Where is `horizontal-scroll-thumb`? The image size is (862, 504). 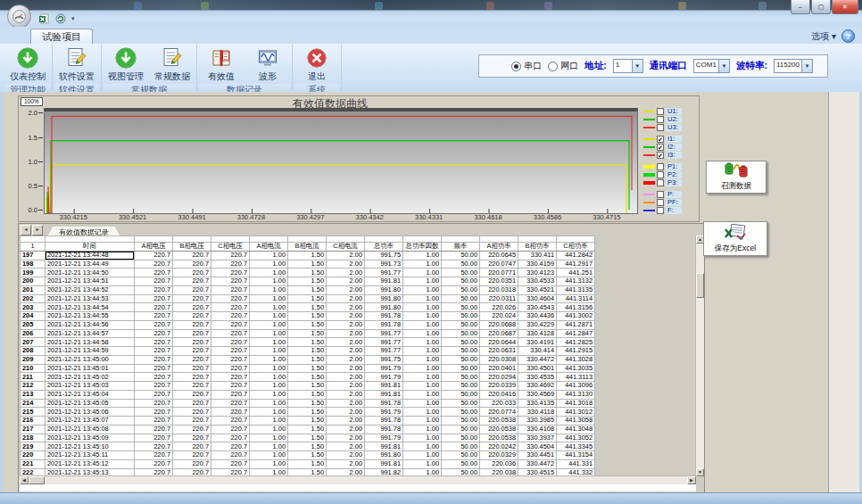
horizontal-scroll-thumb is located at coordinates (37, 480).